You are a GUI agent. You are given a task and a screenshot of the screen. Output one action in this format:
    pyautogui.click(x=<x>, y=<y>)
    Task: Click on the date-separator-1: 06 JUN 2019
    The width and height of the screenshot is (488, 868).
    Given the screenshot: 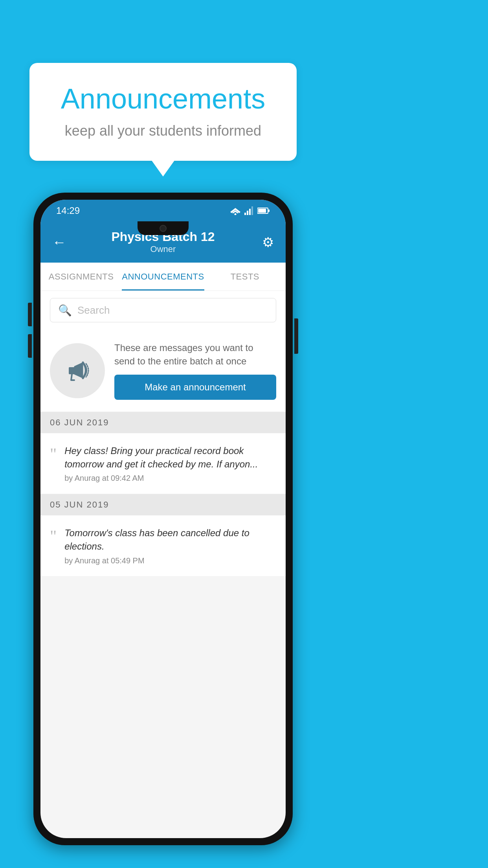 What is the action you would take?
    pyautogui.click(x=163, y=423)
    